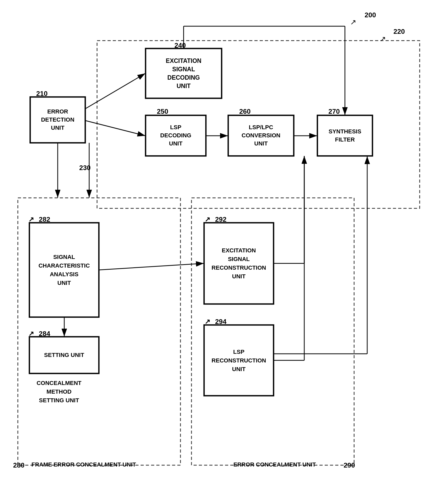  What do you see at coordinates (239, 360) in the screenshot?
I see `box-294: LSPRECONSTRUCTIONUNIT` at bounding box center [239, 360].